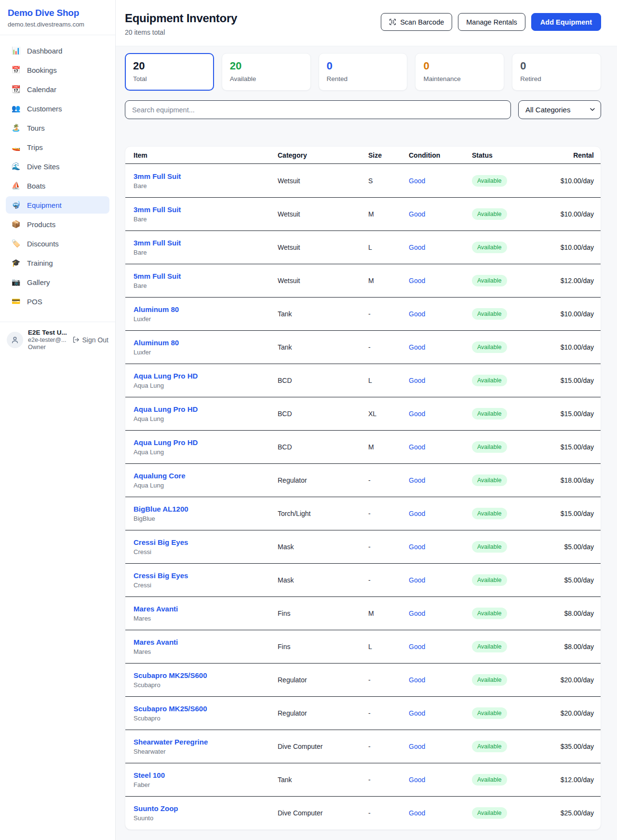  Describe the element at coordinates (363, 580) in the screenshot. I see `table-row: Cressi Big Eyes Cressi Mask - Good Avail…` at that location.